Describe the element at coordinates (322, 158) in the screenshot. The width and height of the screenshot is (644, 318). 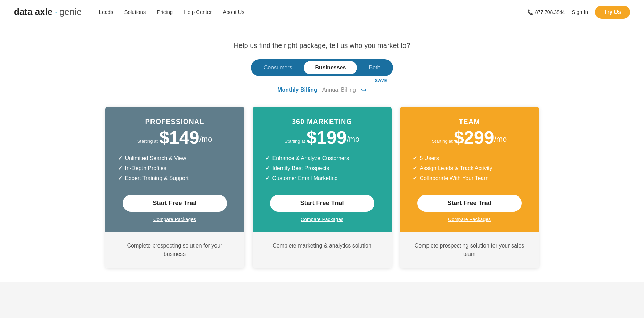
I see `feature-item: ✓Enhance & Analyze Customers` at that location.